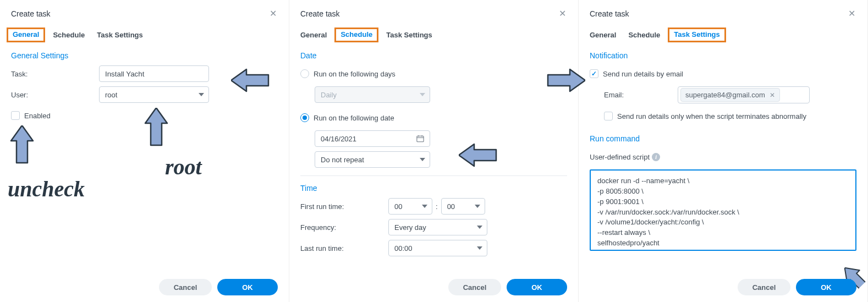 The image size is (868, 302). I want to click on task-name-input, so click(154, 74).